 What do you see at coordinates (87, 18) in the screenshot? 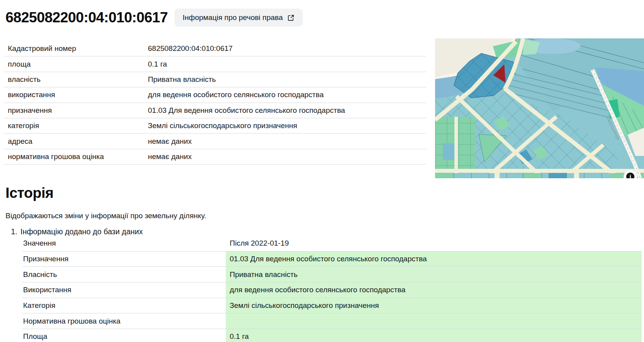
I see `page-title: 6825082200:04:010:0617` at bounding box center [87, 18].